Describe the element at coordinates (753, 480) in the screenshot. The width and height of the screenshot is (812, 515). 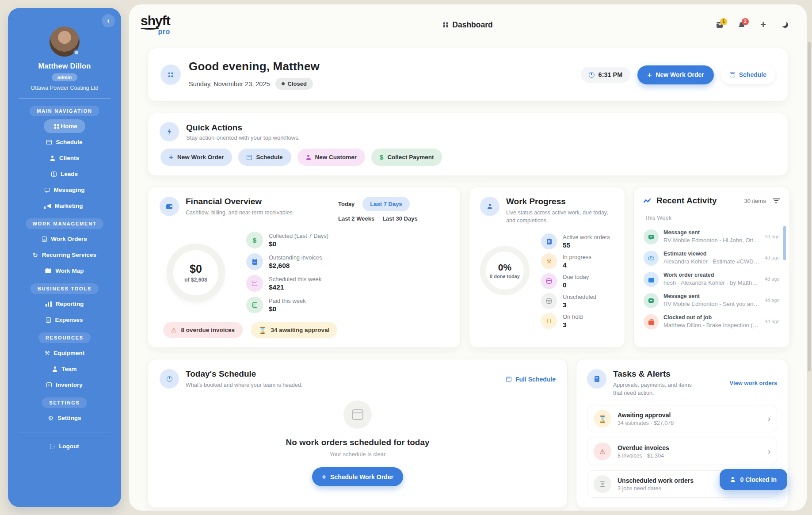
I see `clocked-in-button: 0 Clocked In` at that location.